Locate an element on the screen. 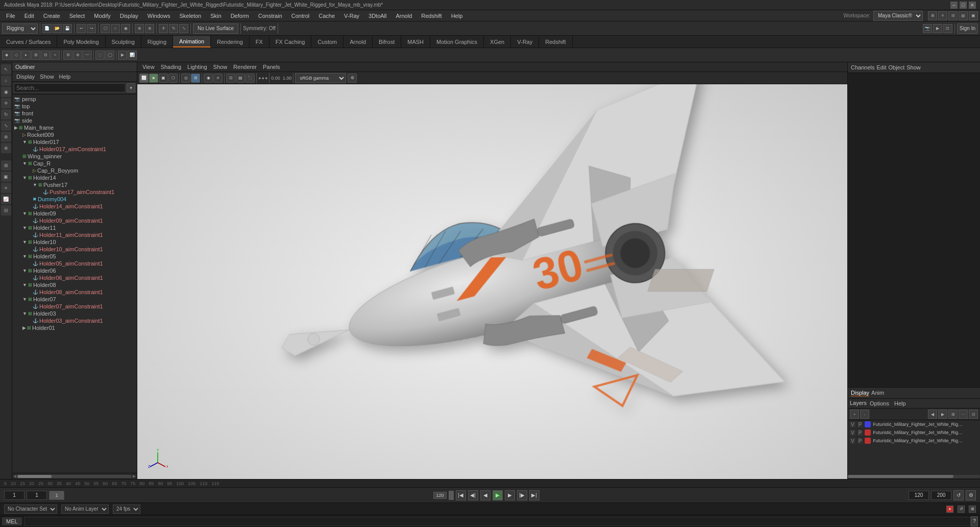 The height and width of the screenshot is (527, 980). viewport-menu-renderer: Renderer is located at coordinates (245, 67).